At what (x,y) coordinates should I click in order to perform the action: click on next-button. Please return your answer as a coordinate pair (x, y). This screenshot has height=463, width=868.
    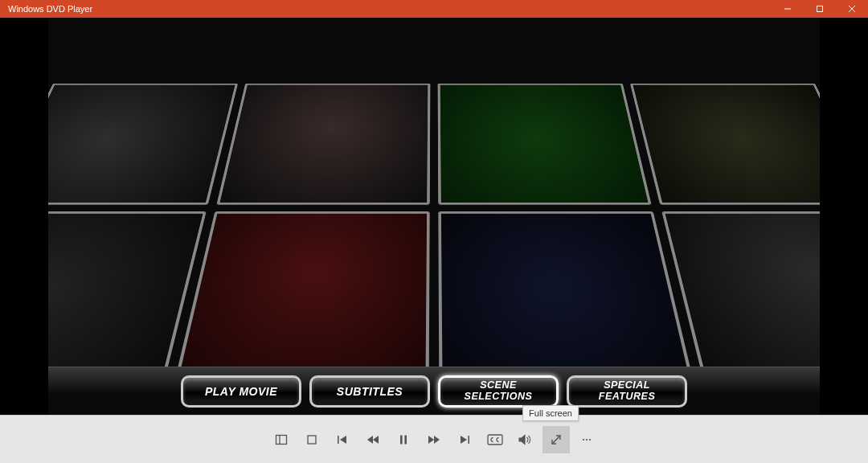
    Looking at the image, I should click on (465, 440).